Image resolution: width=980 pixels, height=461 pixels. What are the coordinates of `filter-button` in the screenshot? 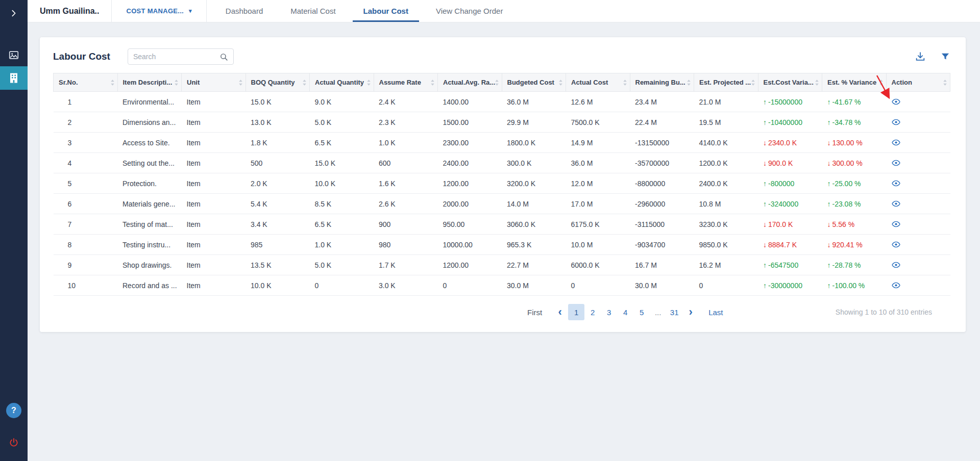 It's located at (945, 57).